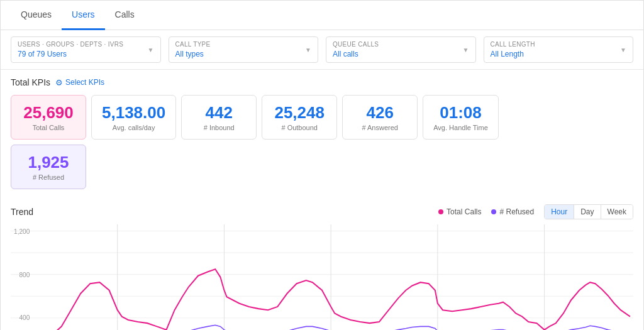 This screenshot has width=644, height=330. Describe the element at coordinates (48, 113) in the screenshot. I see `kpi-value-total-calls: 25,690` at that location.